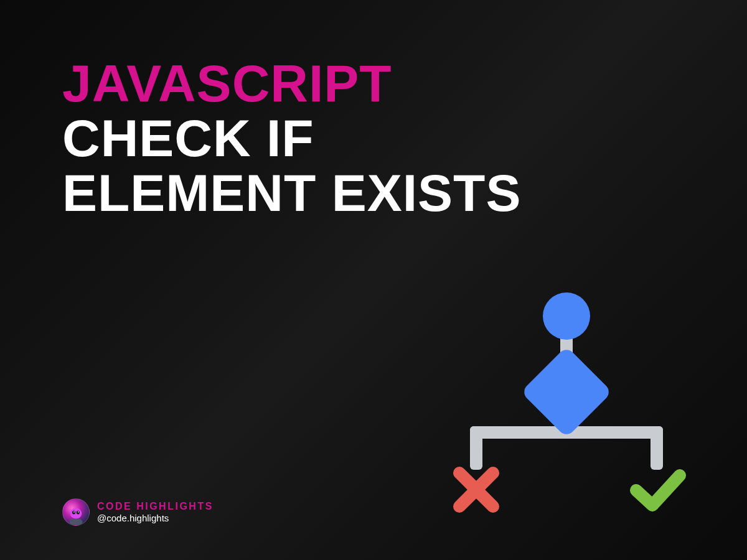 Image resolution: width=747 pixels, height=560 pixels. What do you see at coordinates (566, 404) in the screenshot?
I see `flowchart-diagram` at bounding box center [566, 404].